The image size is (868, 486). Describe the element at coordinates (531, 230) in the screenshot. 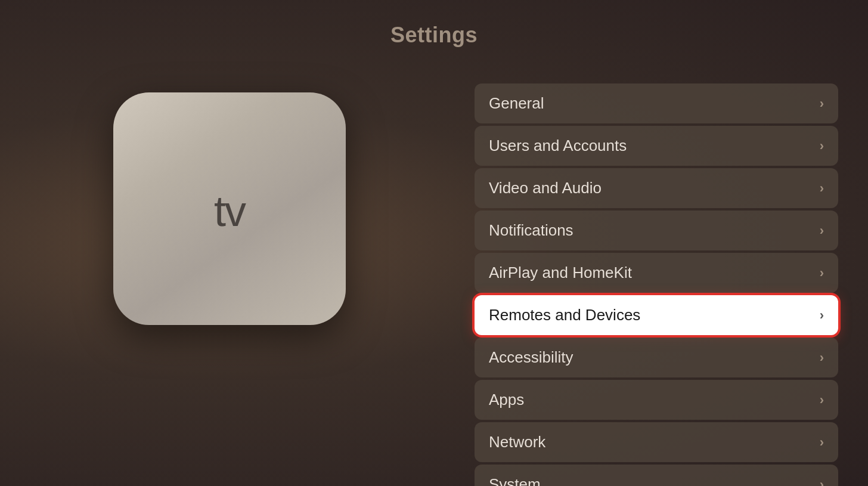

I see `settings-item-label-notifications: Notifications` at that location.